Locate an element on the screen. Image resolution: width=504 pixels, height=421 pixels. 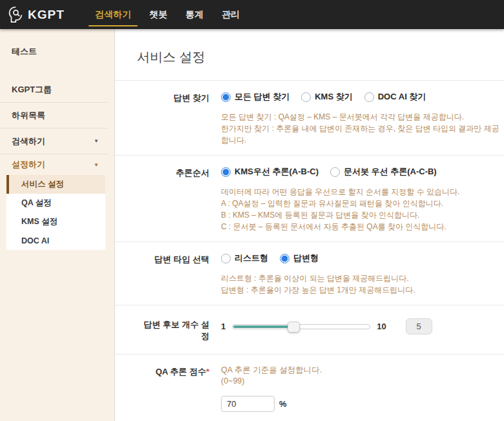
topnav-stats: 통계 is located at coordinates (194, 14).